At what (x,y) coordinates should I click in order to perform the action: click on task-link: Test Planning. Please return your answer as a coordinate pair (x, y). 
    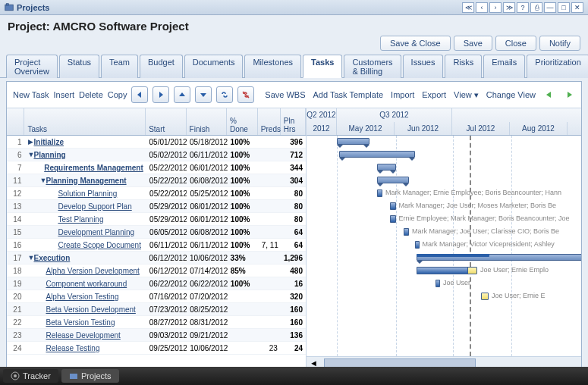
    Looking at the image, I should click on (80, 220).